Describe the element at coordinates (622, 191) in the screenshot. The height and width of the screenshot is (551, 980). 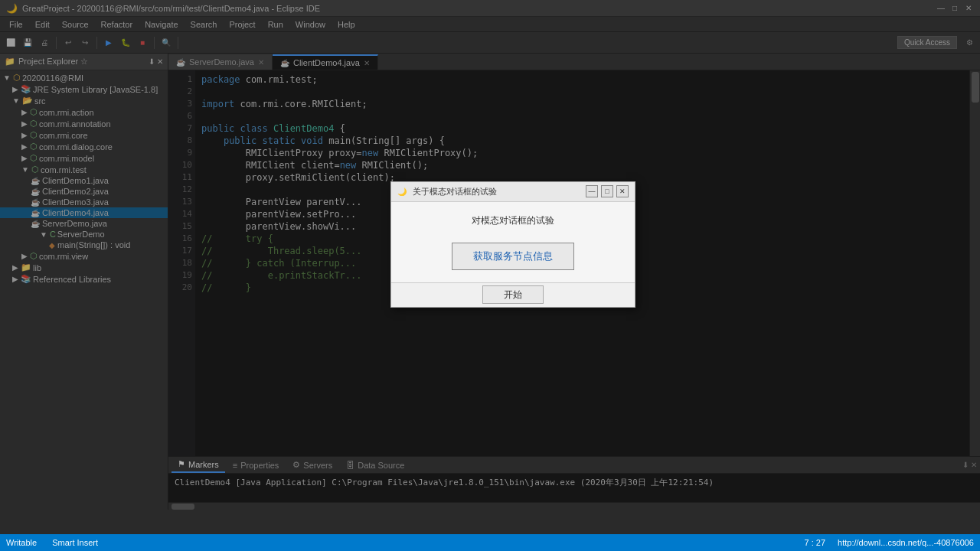
I see `modal-close-button: ✕` at that location.